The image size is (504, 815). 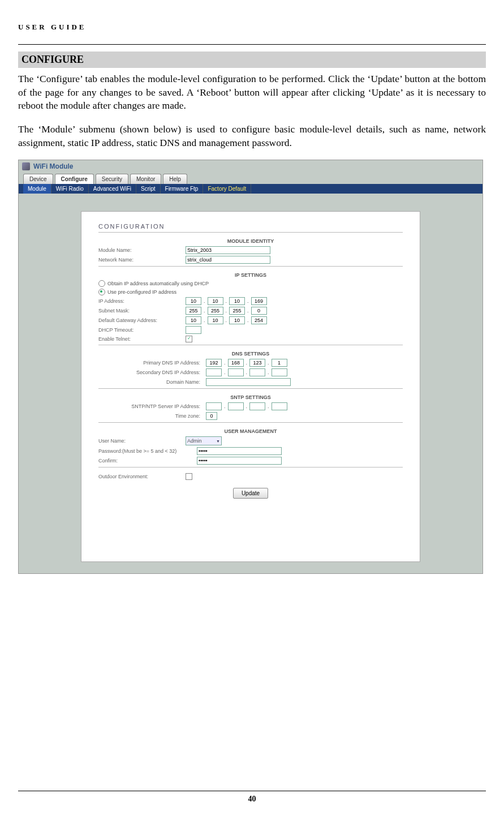 What do you see at coordinates (251, 166) in the screenshot?
I see `app-titlebar: WiFi Module` at bounding box center [251, 166].